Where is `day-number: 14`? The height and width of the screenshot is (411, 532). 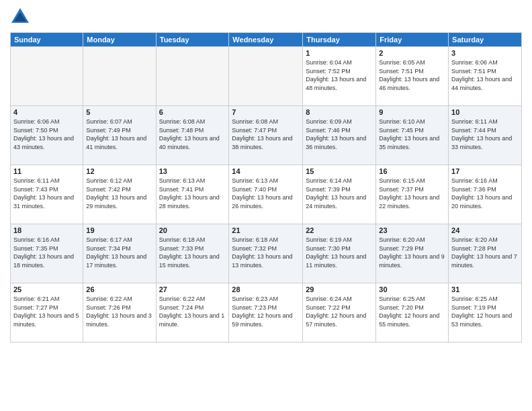 day-number: 14 is located at coordinates (266, 171).